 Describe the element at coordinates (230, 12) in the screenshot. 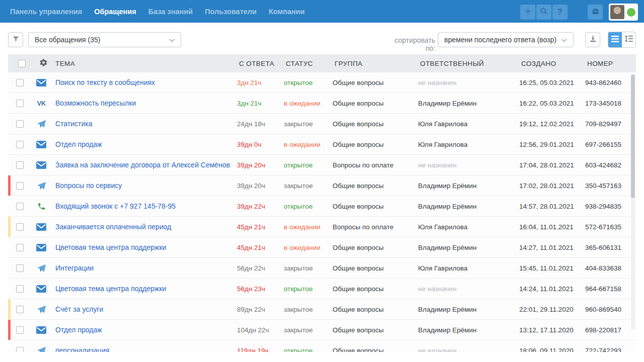

I see `nav-item-3: Пользователи` at that location.